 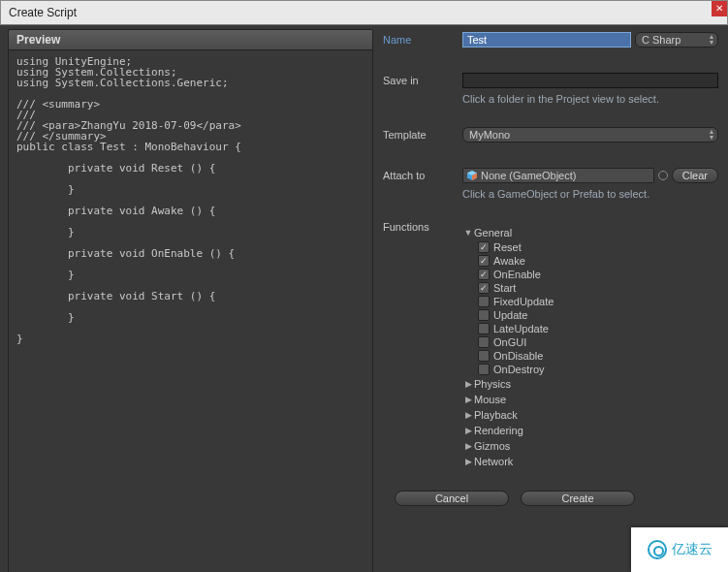 What do you see at coordinates (590, 399) in the screenshot?
I see `function-group: ▶Mouse` at bounding box center [590, 399].